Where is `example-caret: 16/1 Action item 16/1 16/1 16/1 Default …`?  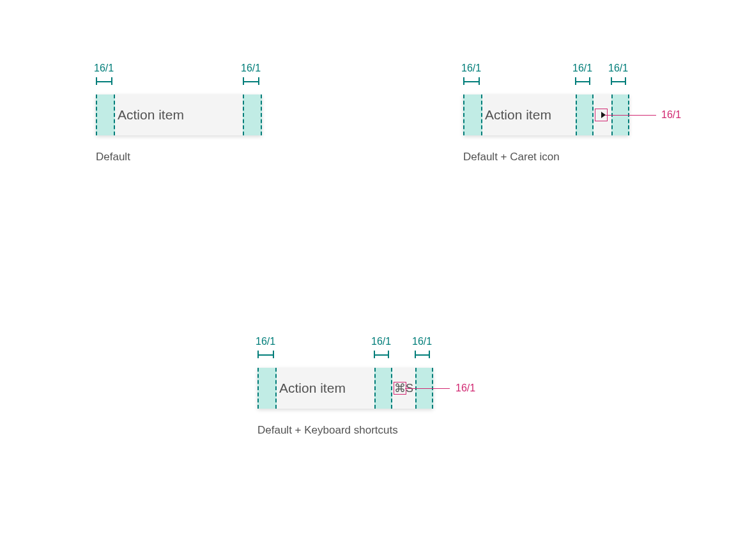 example-caret: 16/1 Action item 16/1 16/1 16/1 Default … is located at coordinates (546, 129).